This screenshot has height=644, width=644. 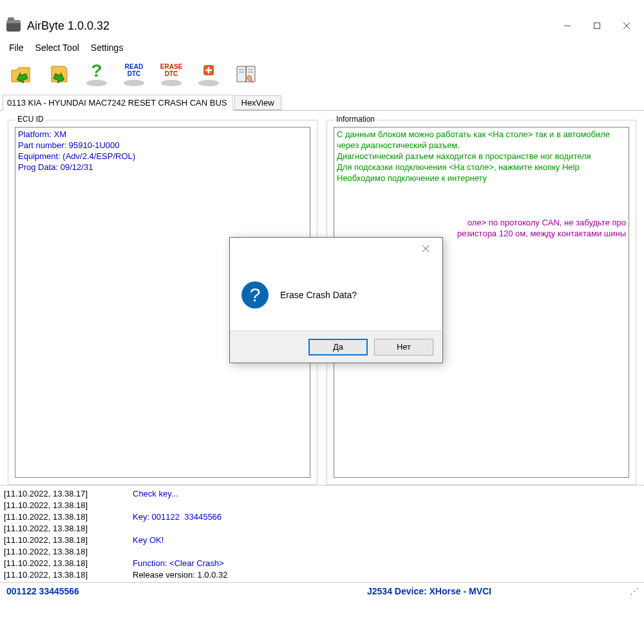 What do you see at coordinates (482, 223) in the screenshot?
I see `info-purple-1: оле> по протоколу CAN, не забудьте про` at bounding box center [482, 223].